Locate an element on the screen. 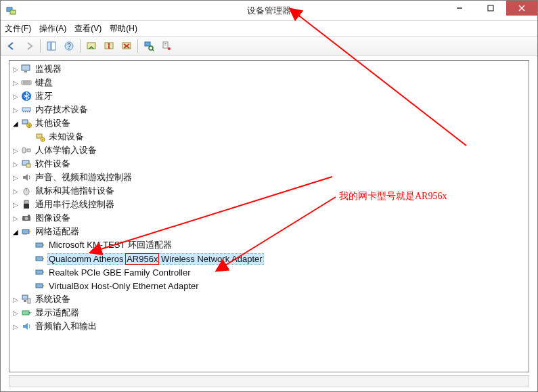 The width and height of the screenshot is (538, 392). maximize-button is located at coordinates (491, 8).